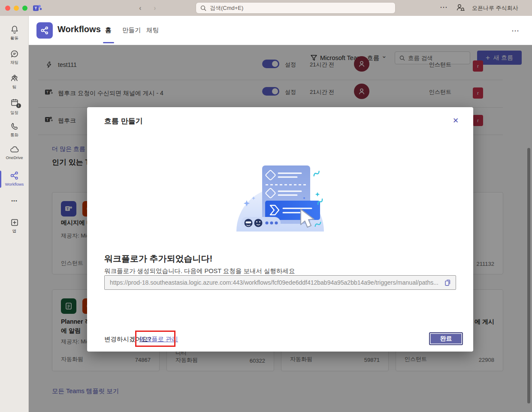  I want to click on copy-icon, so click(447, 283).